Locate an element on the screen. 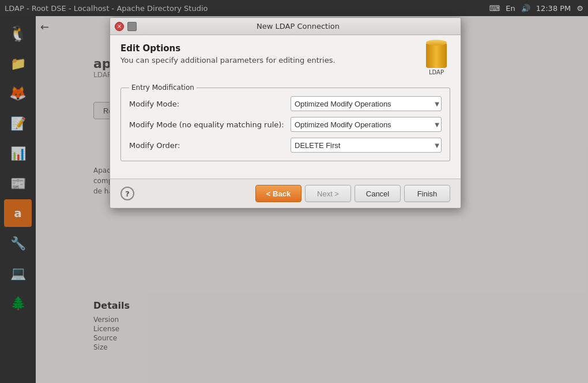  modify-mode-no-equality-select-wrapper: Optimized Modify Operations Always Repla… is located at coordinates (366, 124).